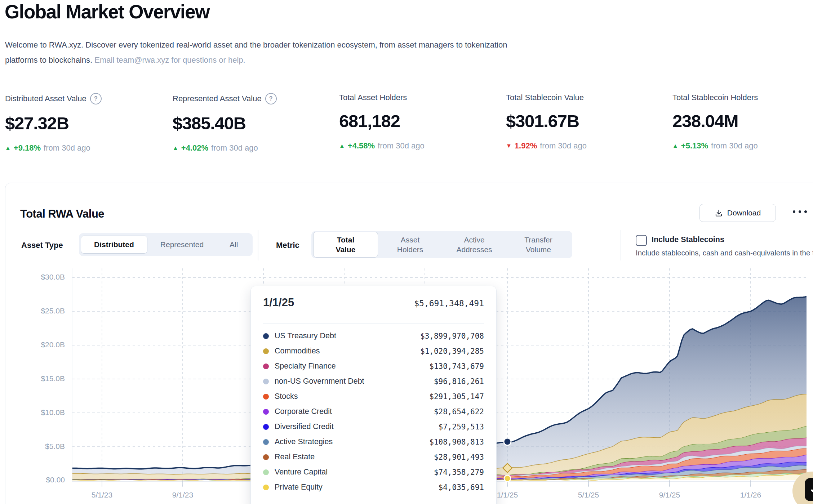 The image size is (813, 504). Describe the element at coordinates (347, 336) in the screenshot. I see `series-name: US Treasury Debt` at that location.